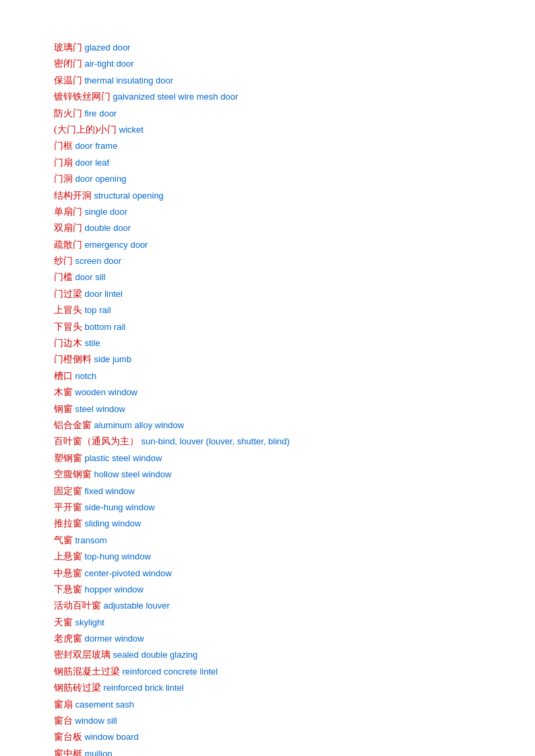 Image resolution: width=535 pixels, height=756 pixels. Describe the element at coordinates (92, 540) in the screenshot. I see `english-term: transom` at that location.